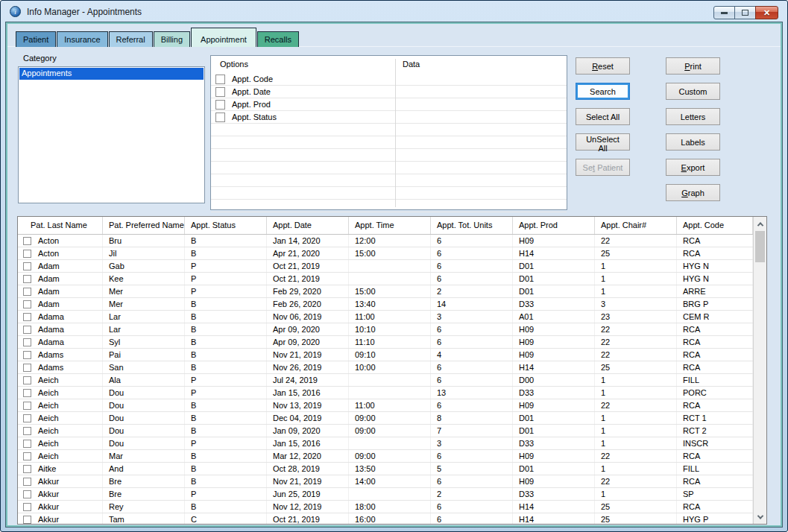 Image resolution: width=788 pixels, height=532 pixels. I want to click on appt-status-checkbox, so click(221, 118).